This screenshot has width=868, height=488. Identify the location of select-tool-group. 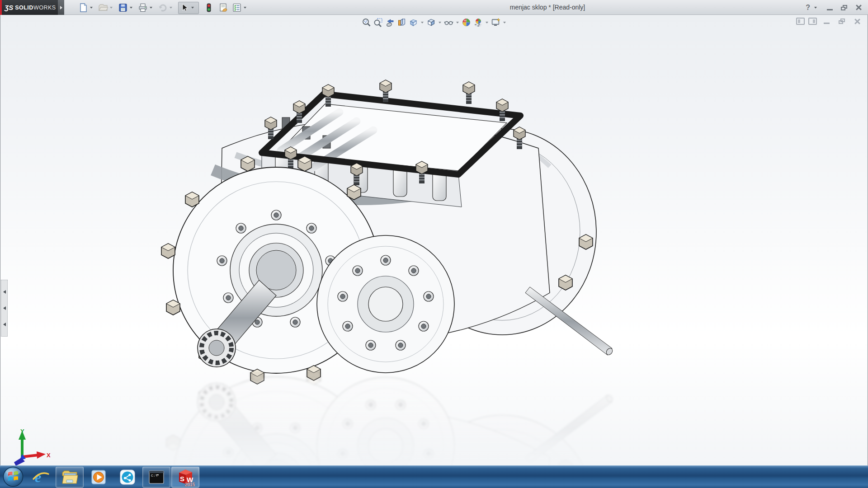
(189, 8).